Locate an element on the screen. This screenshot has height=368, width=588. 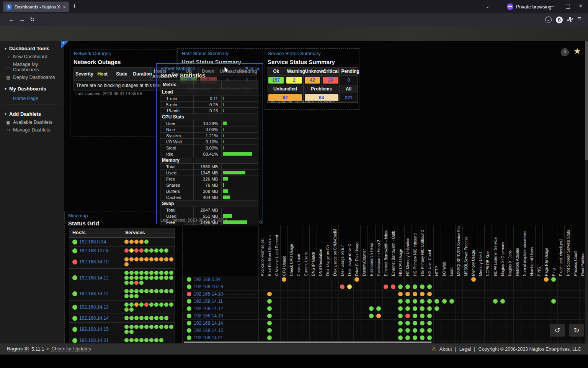
extension-b-icon: B is located at coordinates (559, 20).